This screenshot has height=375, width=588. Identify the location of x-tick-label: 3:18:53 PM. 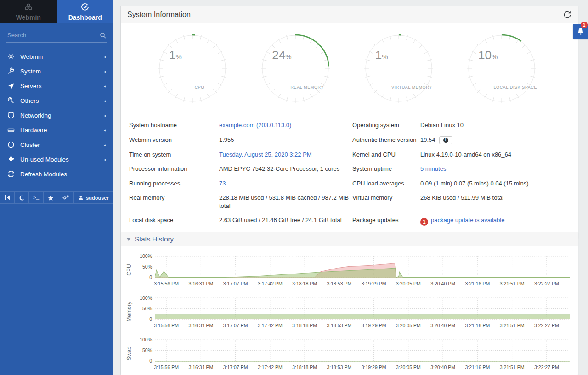
(339, 367).